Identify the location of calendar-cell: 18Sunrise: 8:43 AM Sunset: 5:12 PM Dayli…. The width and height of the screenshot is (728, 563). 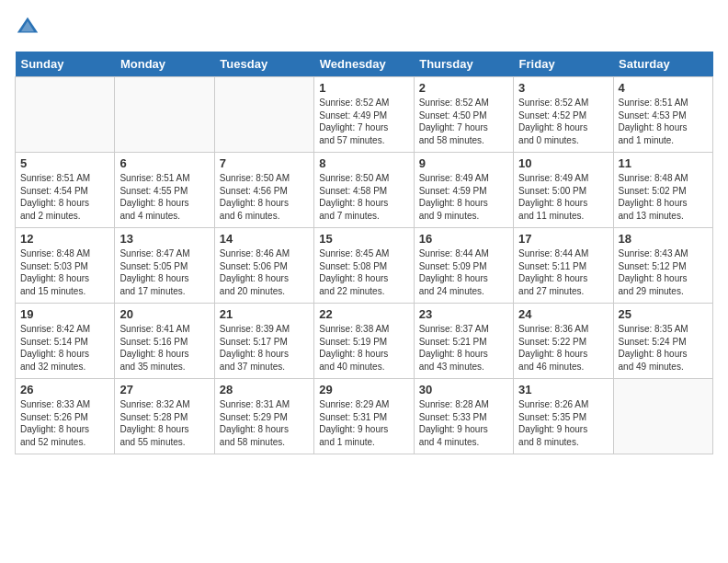
(663, 266).